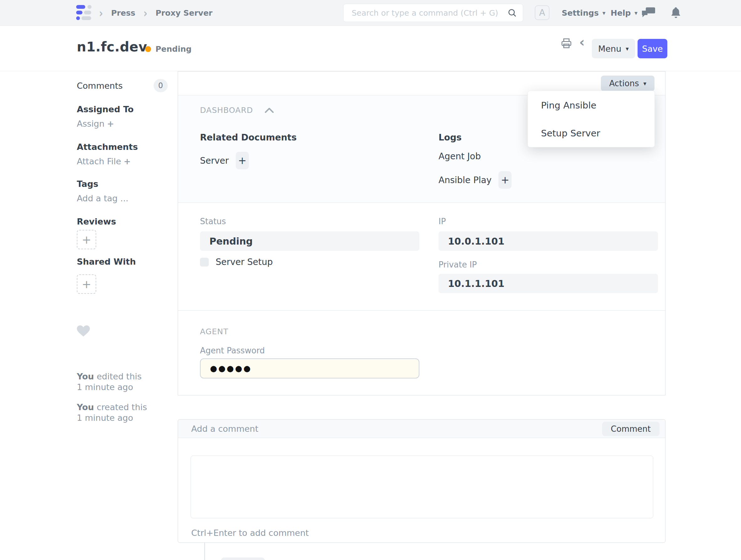 This screenshot has height=560, width=741. What do you see at coordinates (205, 552) in the screenshot?
I see `timeline-line` at bounding box center [205, 552].